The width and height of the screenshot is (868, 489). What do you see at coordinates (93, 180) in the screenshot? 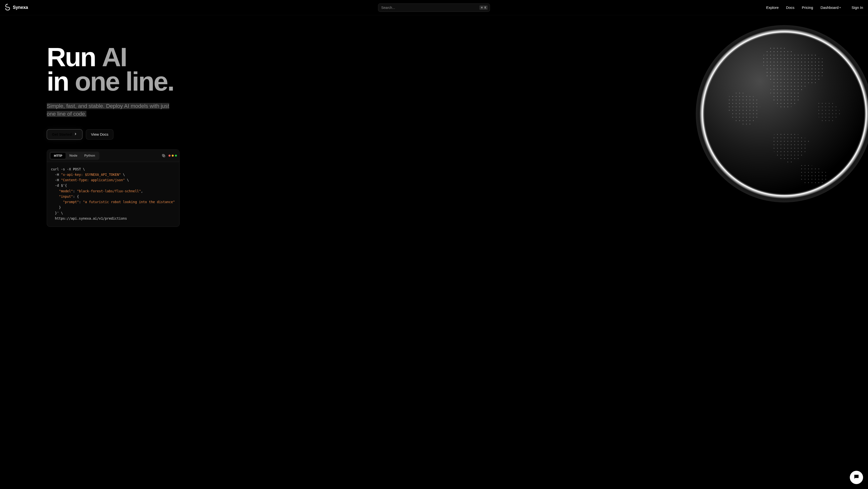
I see `code-string: "Content-Type: application/json"` at bounding box center [93, 180].